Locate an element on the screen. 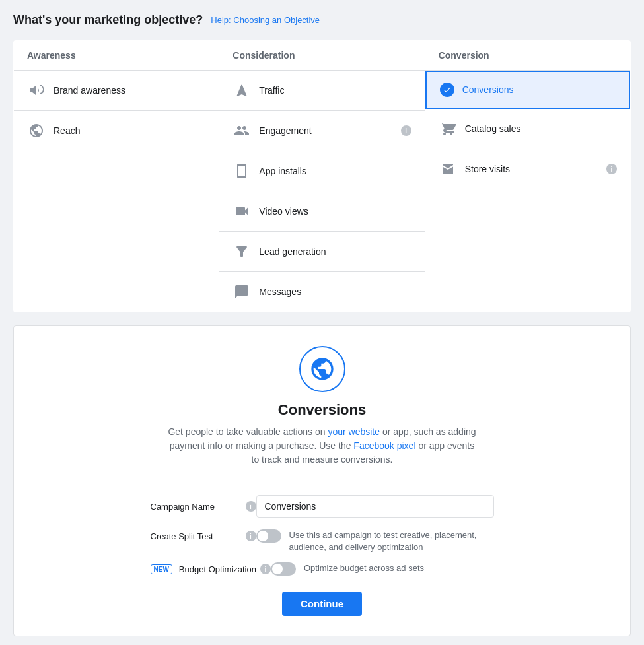 Image resolution: width=644 pixels, height=645 pixels. form-section: Campaign Name i Create Split Test i Use … is located at coordinates (322, 549).